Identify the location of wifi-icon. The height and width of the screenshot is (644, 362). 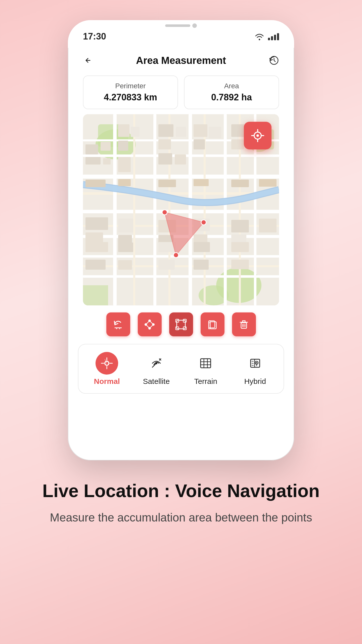
(259, 36).